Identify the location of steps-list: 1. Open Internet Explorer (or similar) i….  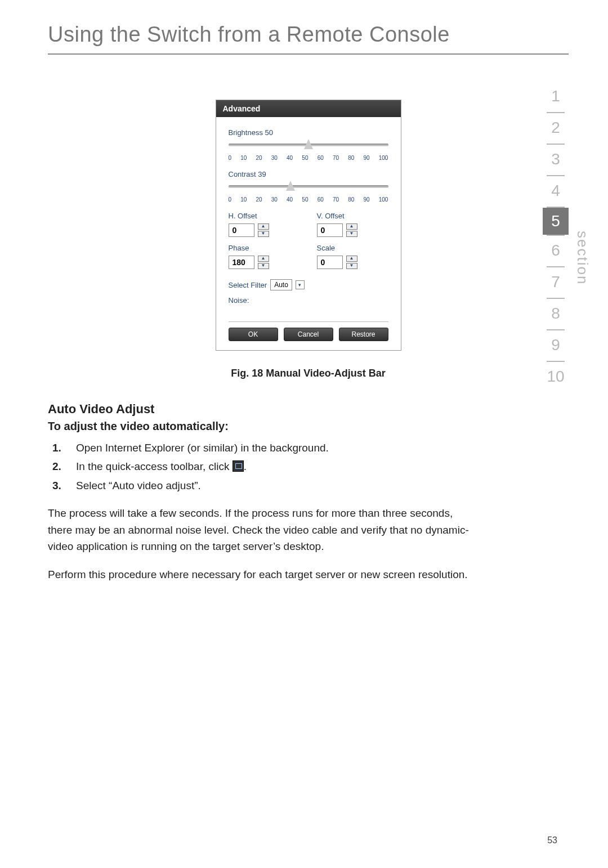
(311, 467).